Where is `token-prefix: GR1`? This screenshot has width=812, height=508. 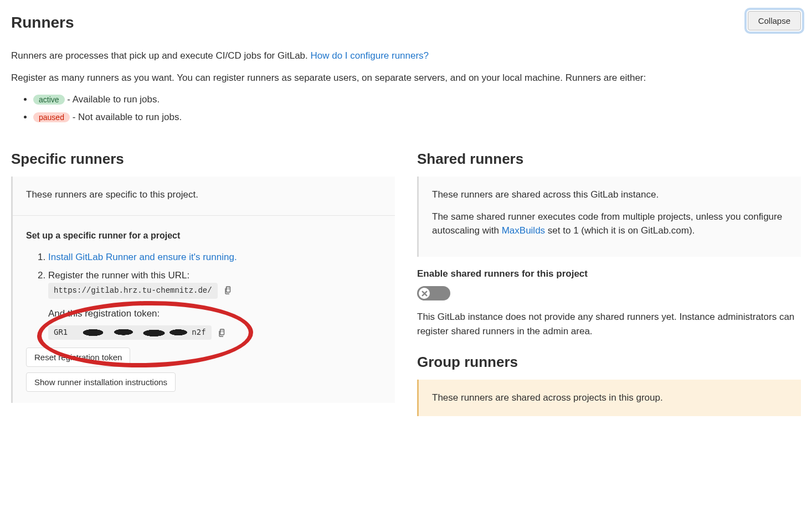
token-prefix: GR1 is located at coordinates (61, 332).